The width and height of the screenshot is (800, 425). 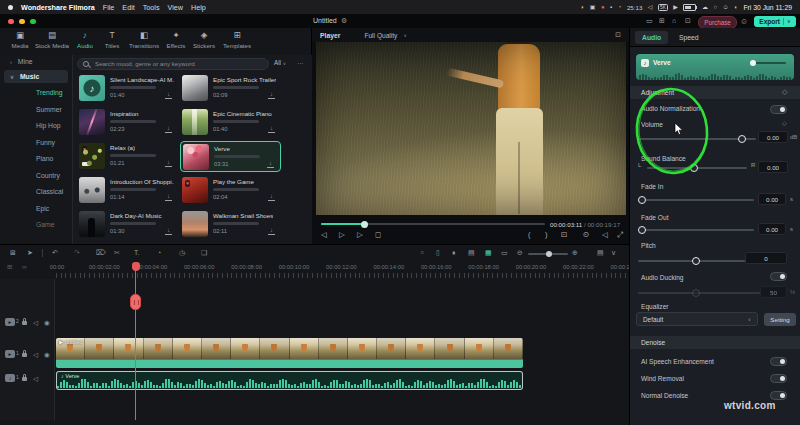 What do you see at coordinates (13, 253) in the screenshot?
I see `media-view-icon: ⊠` at bounding box center [13, 253].